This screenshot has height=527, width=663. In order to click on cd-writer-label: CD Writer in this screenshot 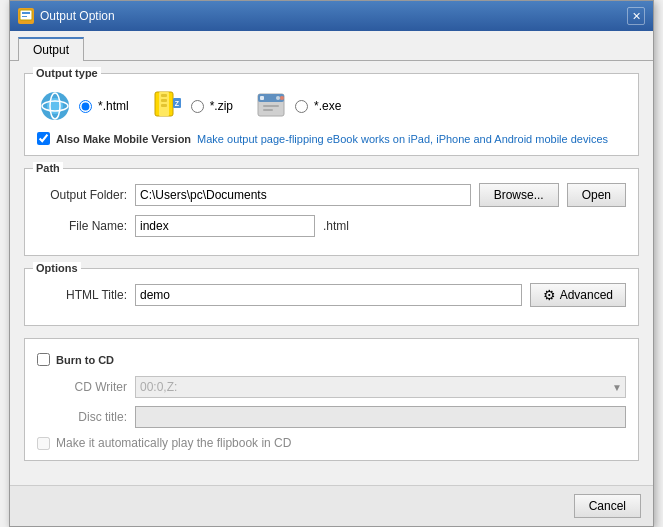, I will do `click(82, 387)`.